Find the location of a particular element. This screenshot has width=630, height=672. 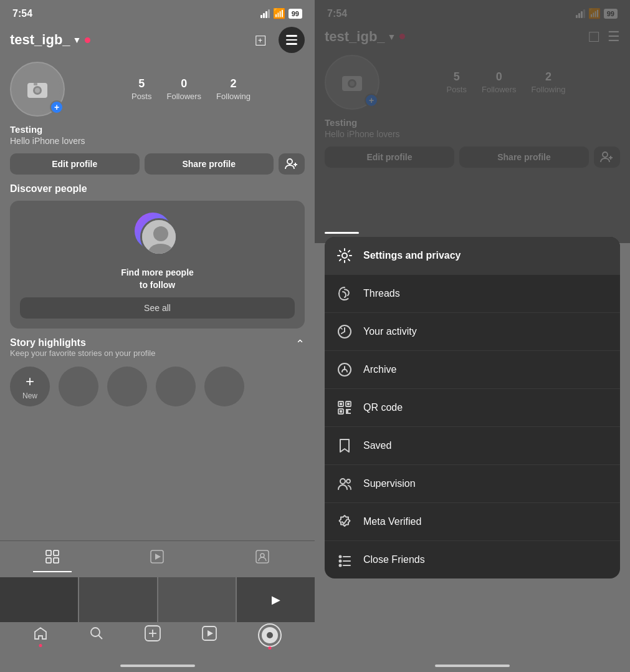

add-story-badge: + is located at coordinates (57, 107).